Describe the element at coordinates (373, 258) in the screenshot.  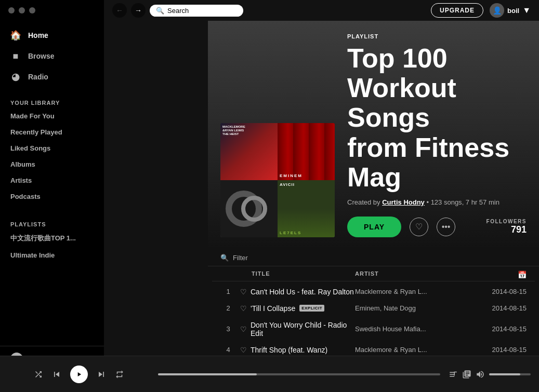
I see `filter-area: 🔍 Filter` at that location.